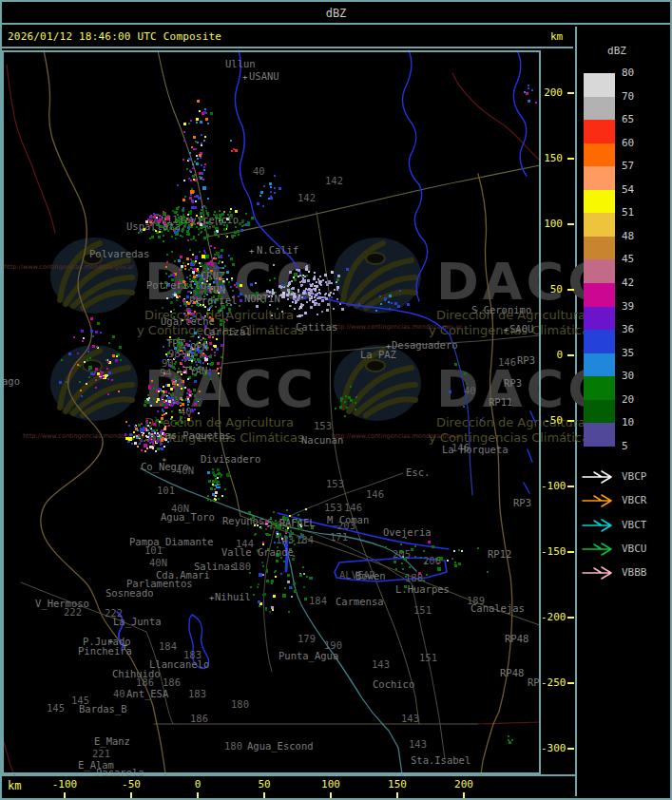 The image size is (672, 800). I want to click on vector-arrow-vbcp-icon, so click(600, 477).